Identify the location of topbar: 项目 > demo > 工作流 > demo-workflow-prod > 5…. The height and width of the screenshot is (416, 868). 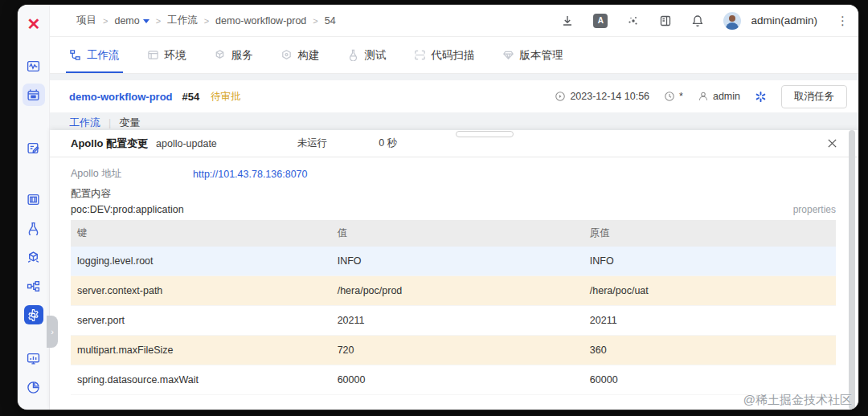
(454, 21).